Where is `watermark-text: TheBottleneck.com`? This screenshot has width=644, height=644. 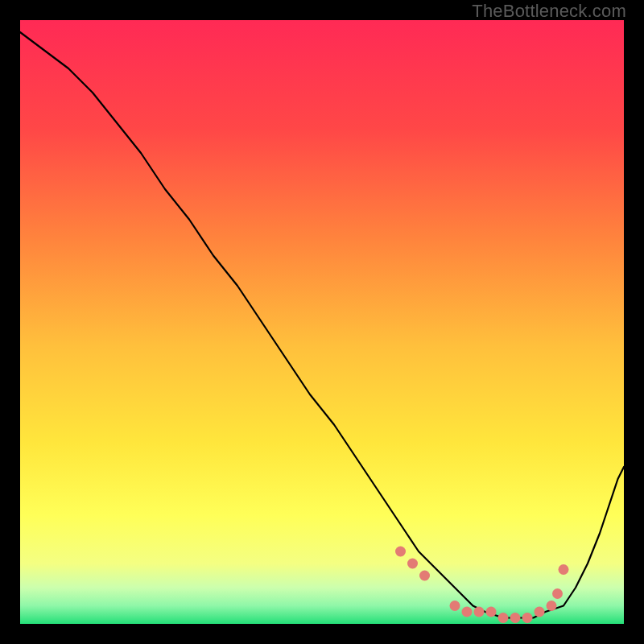
watermark-text: TheBottleneck.com is located at coordinates (549, 11).